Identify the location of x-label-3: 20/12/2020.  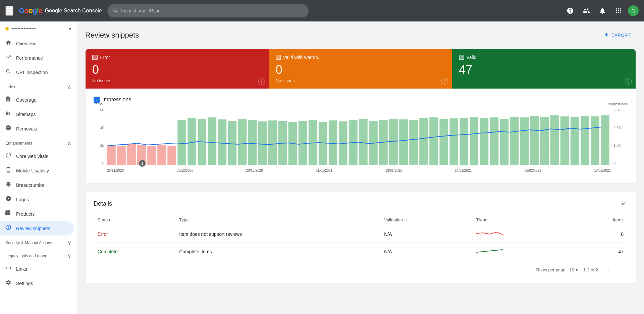
(255, 170).